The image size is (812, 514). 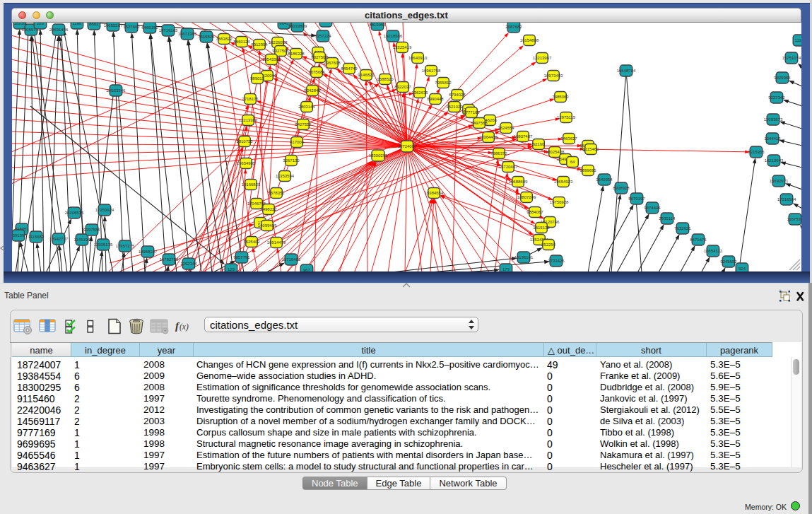 What do you see at coordinates (232, 269) in the screenshot?
I see `svg-text: 129` at bounding box center [232, 269].